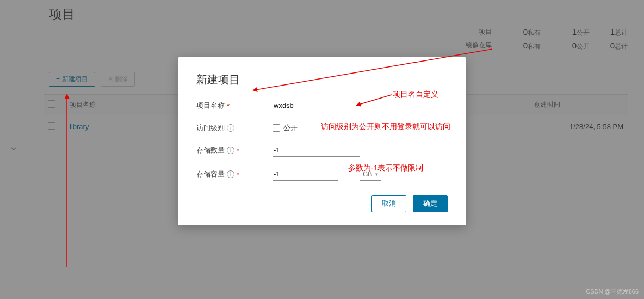 This screenshot has width=644, height=299. I want to click on input-storage-count, so click(316, 150).